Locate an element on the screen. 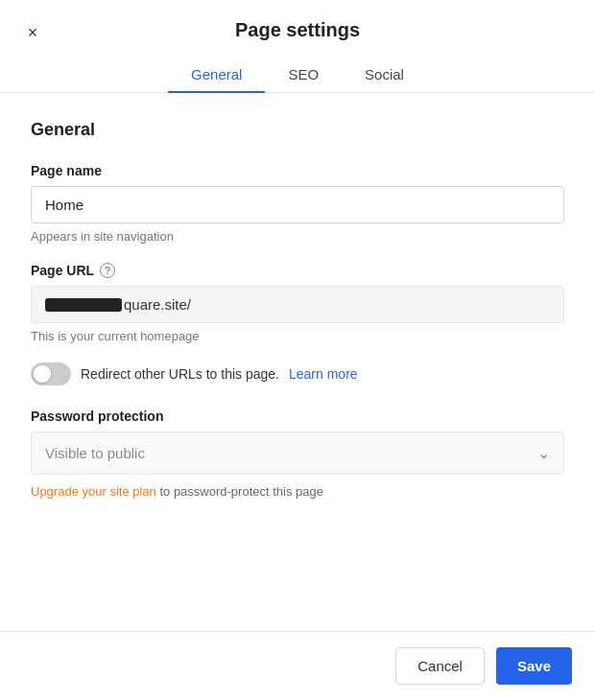 The height and width of the screenshot is (700, 595). tabs-container: General SEO Social is located at coordinates (298, 75).